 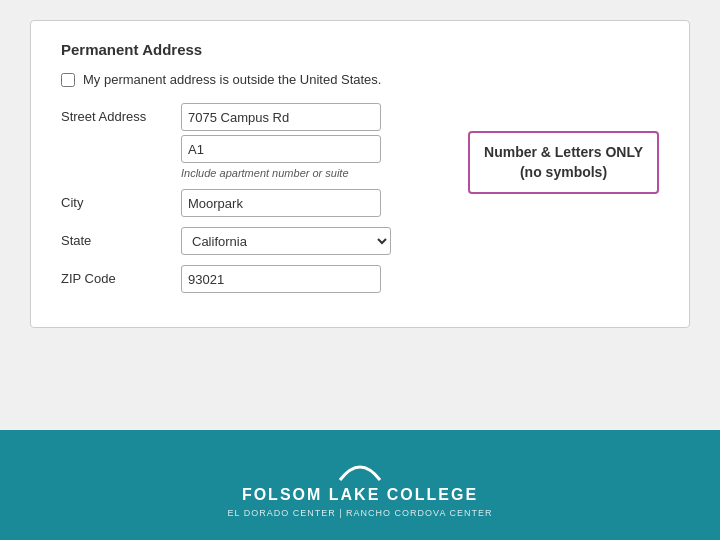 I want to click on zip-row: ZIP Code, so click(x=360, y=279).